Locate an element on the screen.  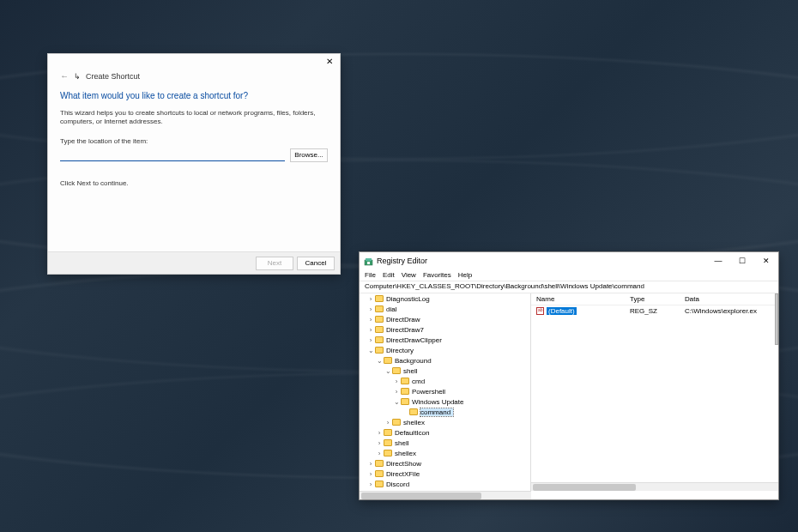
tree-node: ›DirectDraw is located at coordinates (444, 319).